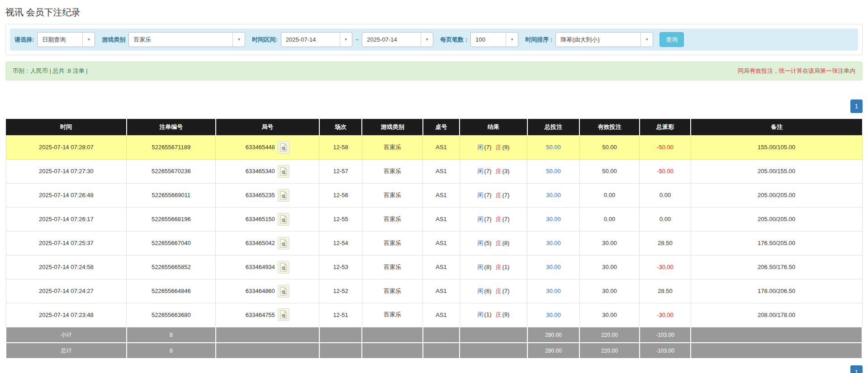 The height and width of the screenshot is (373, 868). I want to click on table-row: 2025-07-14 07:28:07 522655671189 6334654…, so click(434, 147).